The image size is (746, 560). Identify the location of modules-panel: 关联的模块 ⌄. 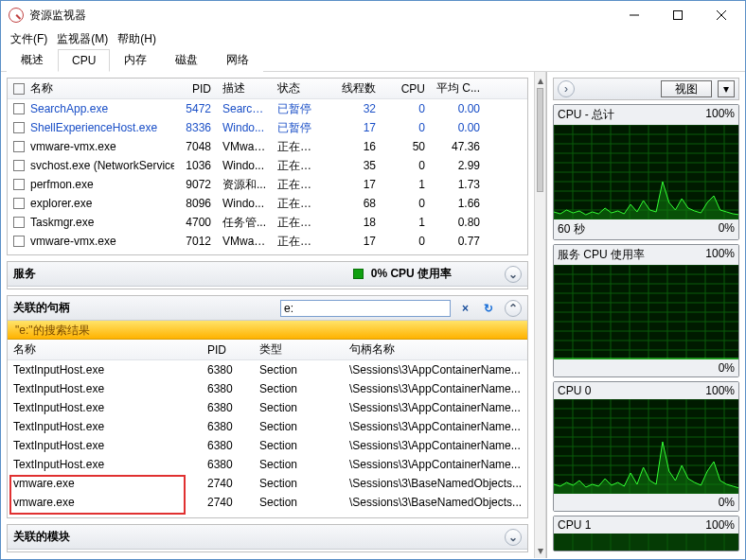
(267, 538).